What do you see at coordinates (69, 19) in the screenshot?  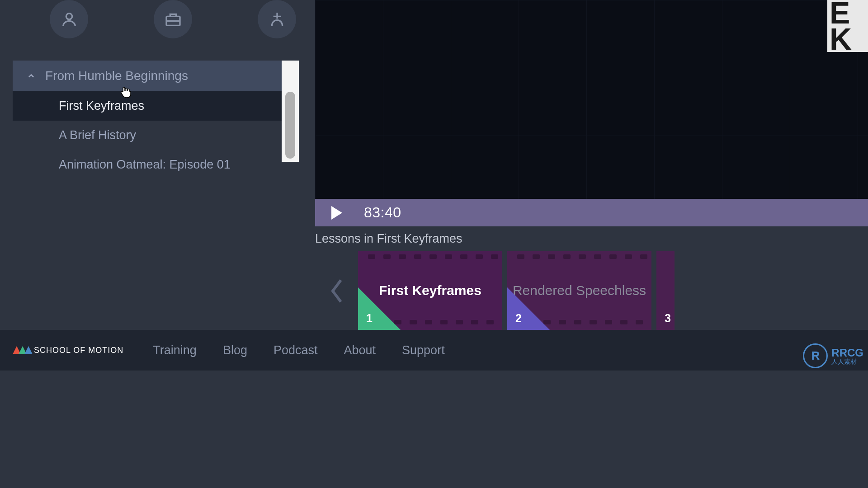 I see `user-icon` at bounding box center [69, 19].